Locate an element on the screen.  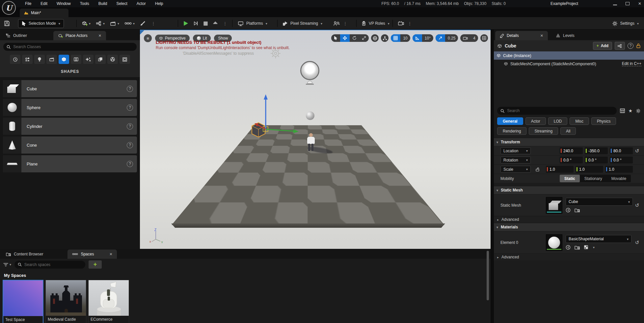
paint-mode-button is located at coordinates (143, 23).